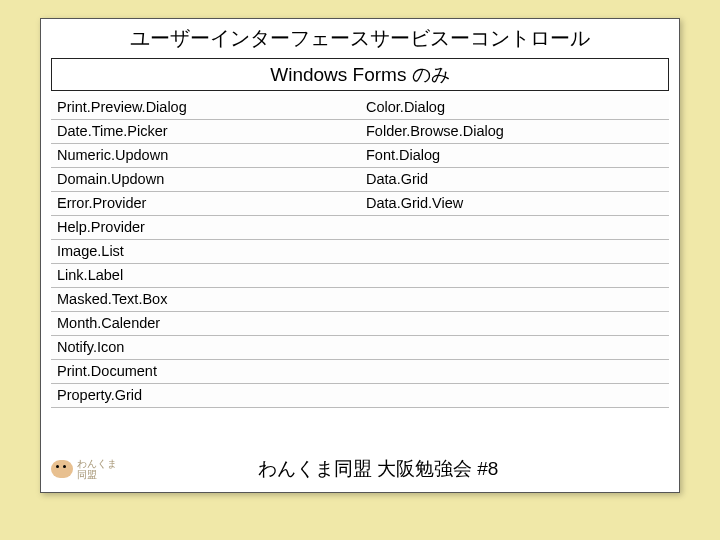  I want to click on cell-left: Masked.Text.Box, so click(206, 299).